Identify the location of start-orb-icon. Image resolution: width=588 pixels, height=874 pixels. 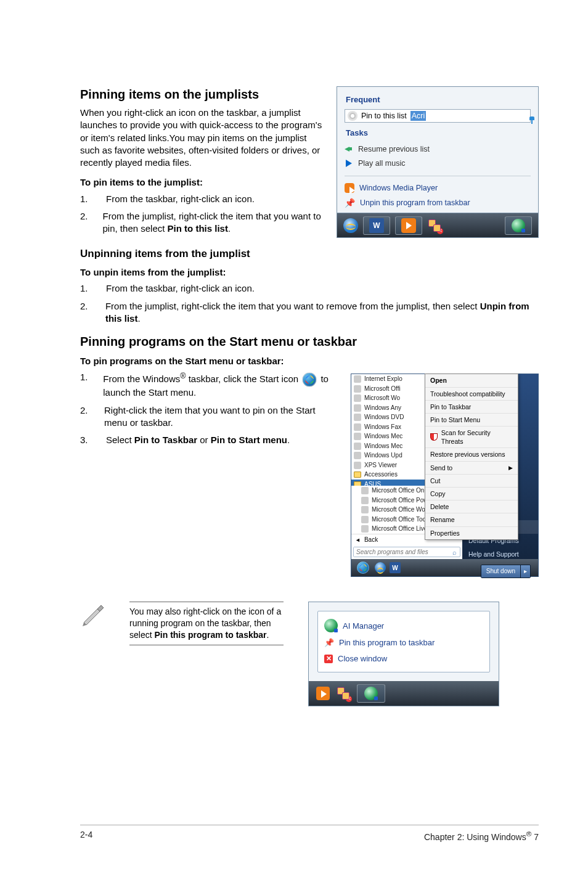
(309, 380).